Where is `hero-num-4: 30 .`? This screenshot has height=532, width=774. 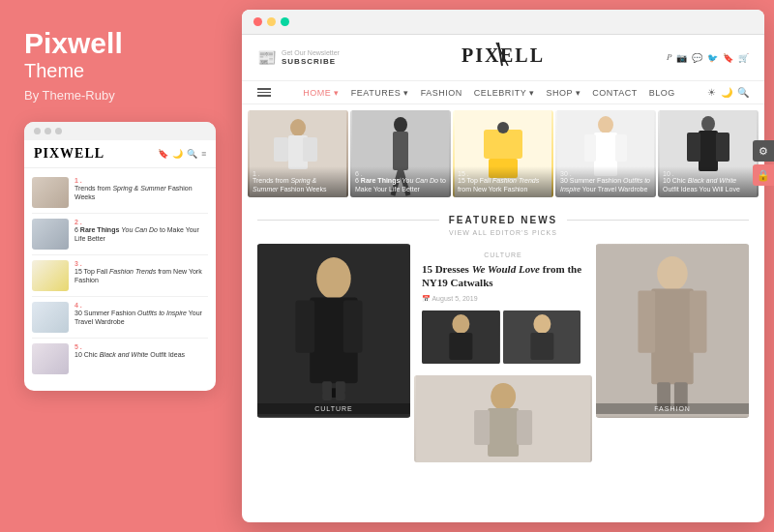 hero-num-4: 30 . is located at coordinates (606, 174).